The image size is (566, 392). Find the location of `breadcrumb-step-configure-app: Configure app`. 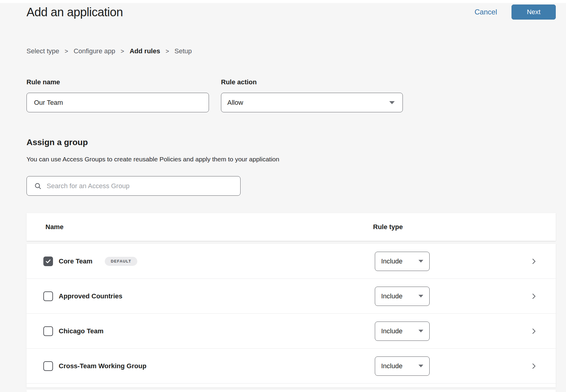

breadcrumb-step-configure-app: Configure app is located at coordinates (95, 51).